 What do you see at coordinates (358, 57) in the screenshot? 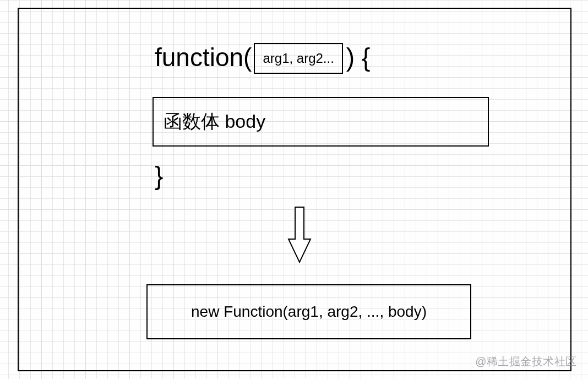
I see `open-brace: ) {` at bounding box center [358, 57].